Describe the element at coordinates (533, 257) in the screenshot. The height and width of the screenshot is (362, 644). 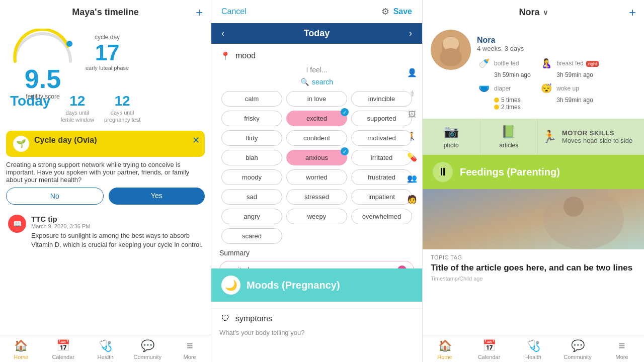
I see `topic-tag: TOPIC TAG` at that location.